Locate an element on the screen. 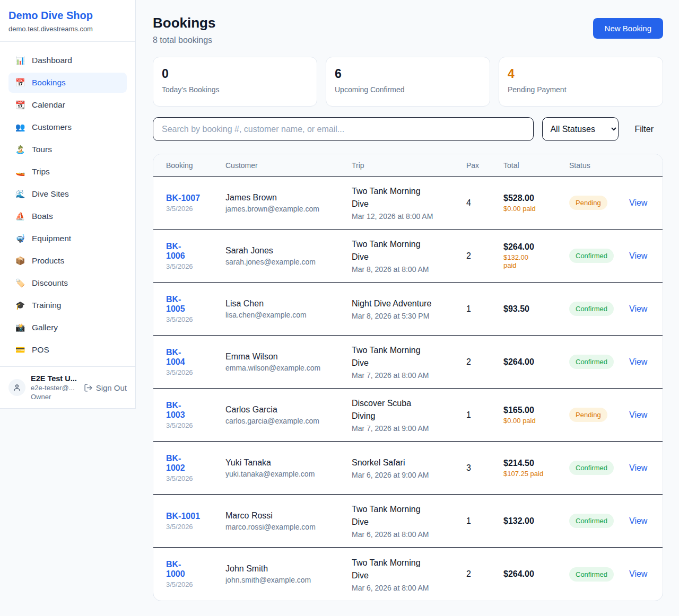  booking-number-link: BK-1007 is located at coordinates (183, 198).